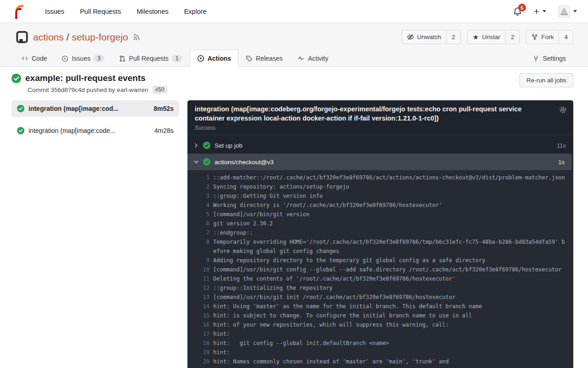  What do you see at coordinates (198, 178) in the screenshot?
I see `log-line-number: 1` at bounding box center [198, 178].